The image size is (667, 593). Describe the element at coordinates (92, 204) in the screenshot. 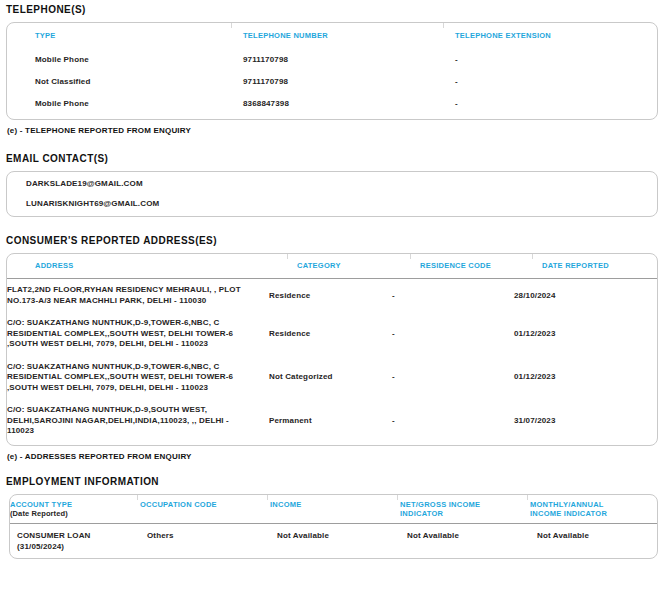

I see `email-address: LUNARISKNIGHT69@GMAIL.COM` at that location.